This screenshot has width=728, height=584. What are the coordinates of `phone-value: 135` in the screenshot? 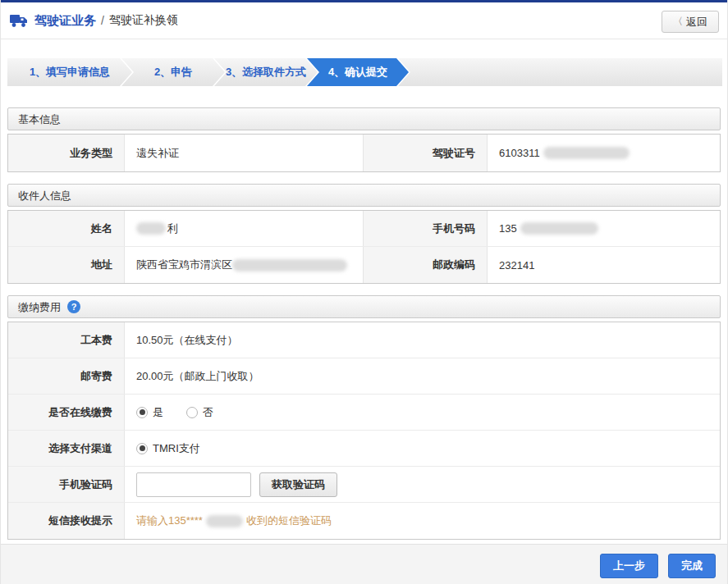 It's located at (604, 228).